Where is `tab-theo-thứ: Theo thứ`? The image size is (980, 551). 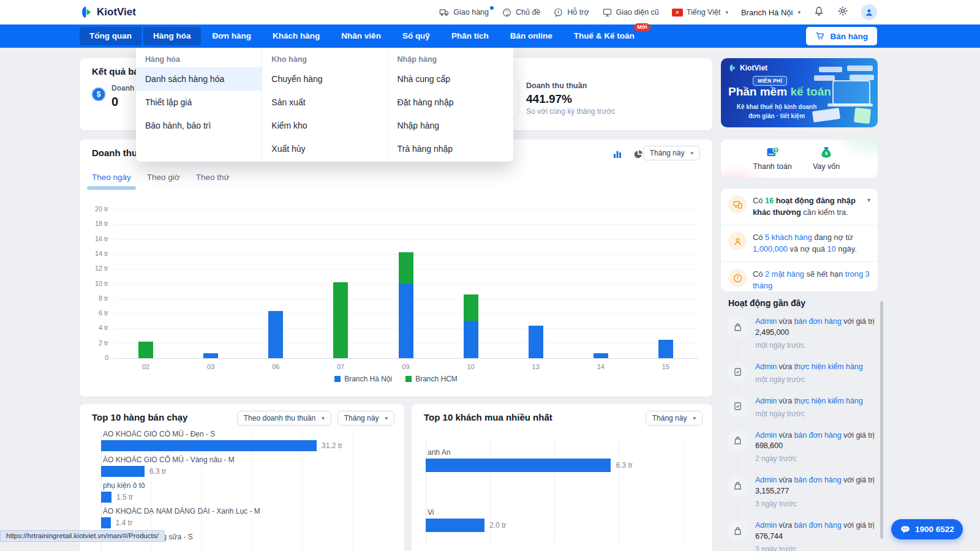
tab-theo-thứ: Theo thứ is located at coordinates (213, 179).